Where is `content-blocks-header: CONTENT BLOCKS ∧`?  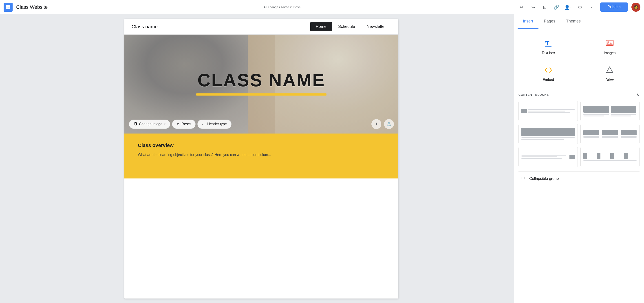 content-blocks-header: CONTENT BLOCKS ∧ is located at coordinates (579, 95).